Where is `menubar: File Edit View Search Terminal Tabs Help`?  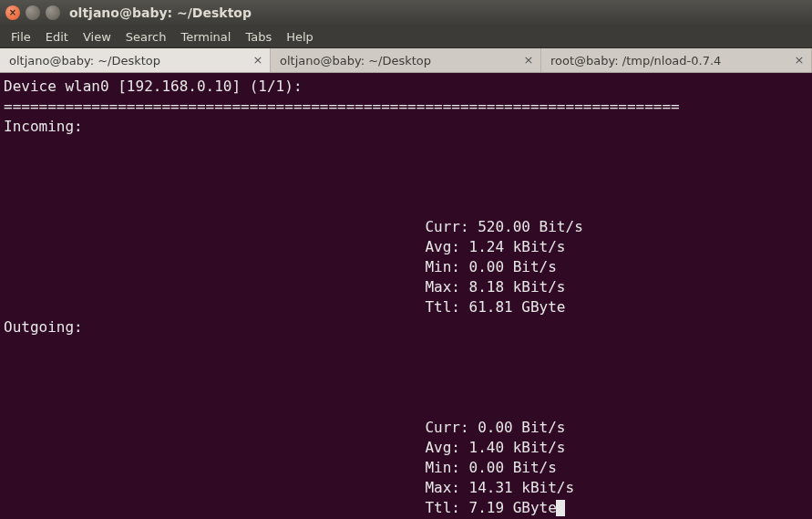 menubar: File Edit View Search Terminal Tabs Help is located at coordinates (406, 36).